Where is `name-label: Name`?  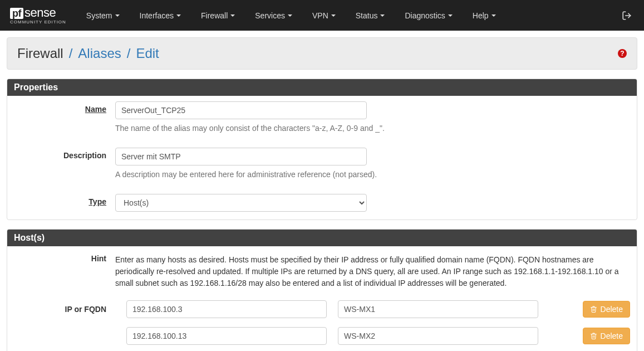
name-label: Name is located at coordinates (65, 118).